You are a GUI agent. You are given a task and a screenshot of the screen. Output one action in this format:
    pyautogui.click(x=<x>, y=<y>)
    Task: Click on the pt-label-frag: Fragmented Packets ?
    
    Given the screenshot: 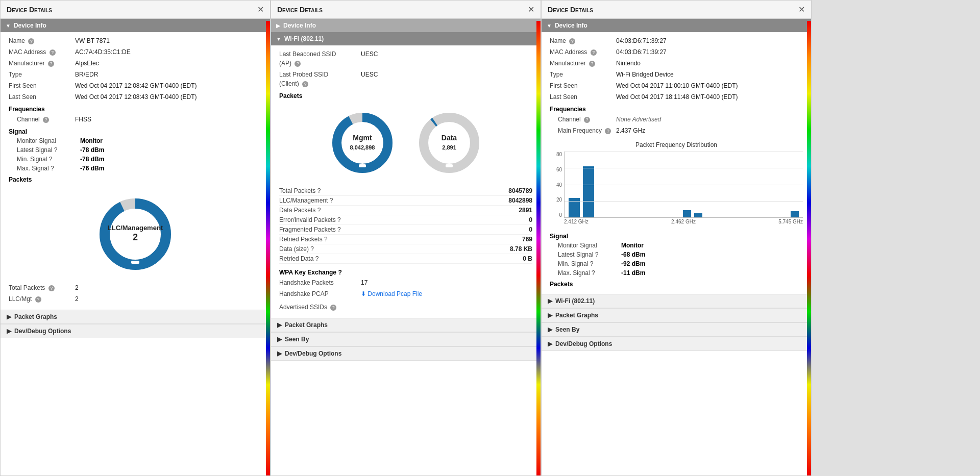 What is the action you would take?
    pyautogui.click(x=310, y=230)
    